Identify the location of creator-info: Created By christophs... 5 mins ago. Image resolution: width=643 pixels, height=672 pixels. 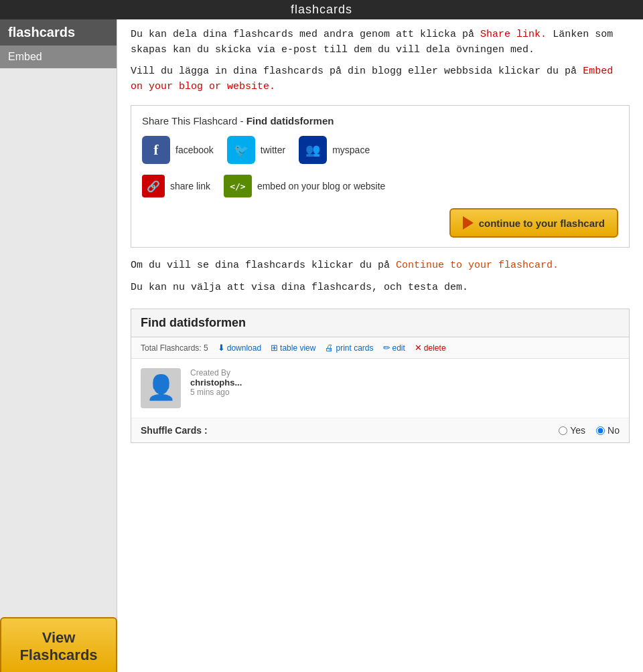
(216, 388).